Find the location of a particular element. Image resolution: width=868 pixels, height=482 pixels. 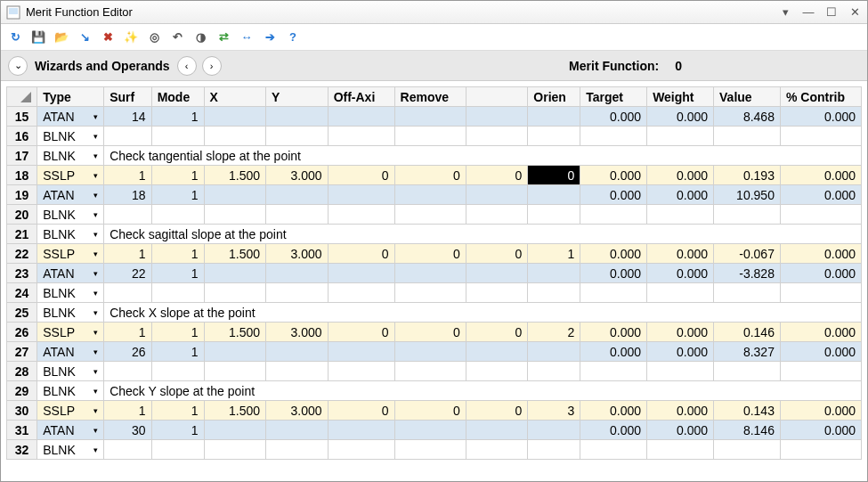

save-icon: 💾 is located at coordinates (38, 37).